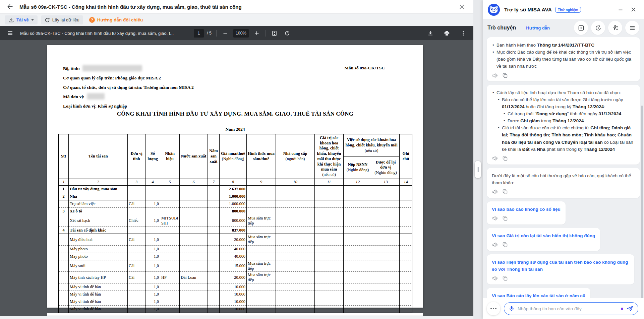  I want to click on info-line: Cơ quan quản lý cấp trên: Phòng giáo dục…, so click(128, 78).